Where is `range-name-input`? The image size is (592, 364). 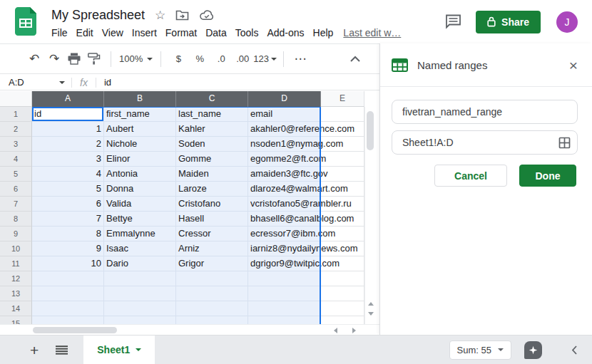 range-name-input is located at coordinates (485, 112).